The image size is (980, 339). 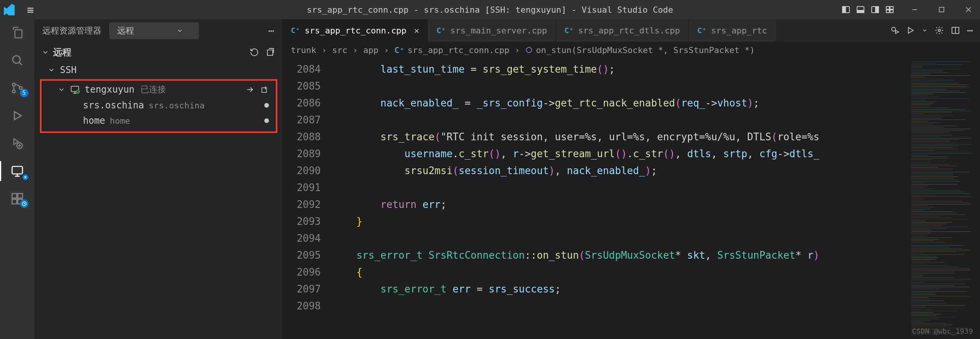 What do you see at coordinates (17, 33) in the screenshot?
I see `activity-explorer` at bounding box center [17, 33].